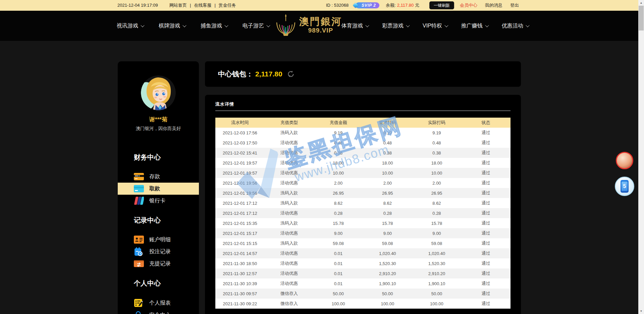 The width and height of the screenshot is (644, 314). I want to click on section-heading-records: 记录中心, so click(158, 220).